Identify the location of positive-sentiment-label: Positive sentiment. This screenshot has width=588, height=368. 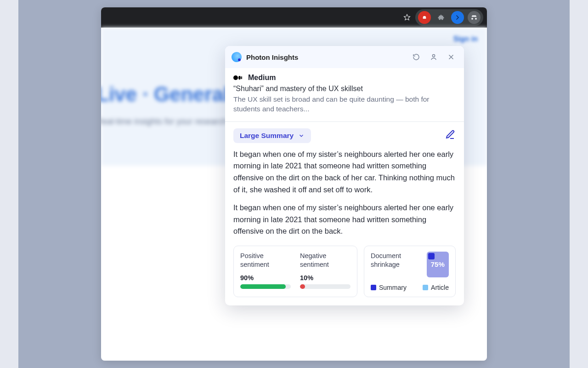
(266, 260).